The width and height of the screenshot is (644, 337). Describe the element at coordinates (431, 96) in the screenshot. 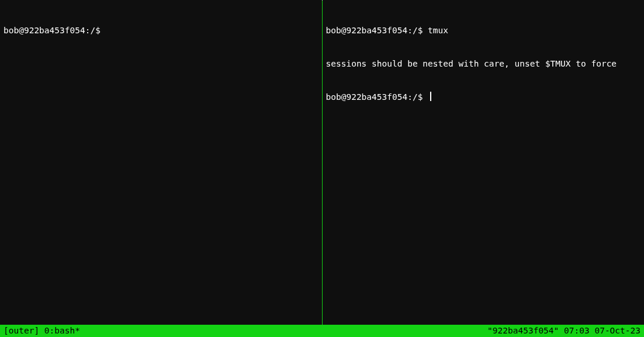

I see `cursor` at that location.